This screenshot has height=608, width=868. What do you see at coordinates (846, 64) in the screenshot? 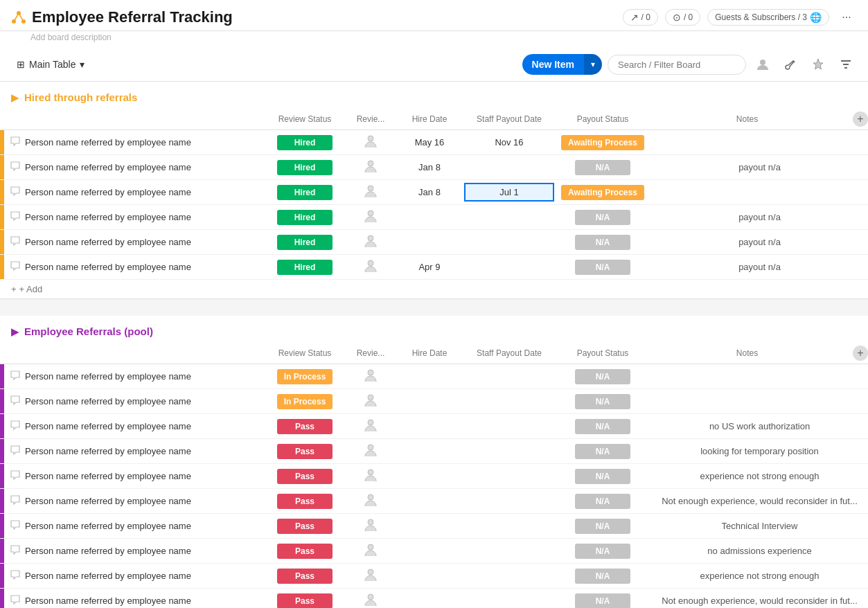
I see `filter-icon` at bounding box center [846, 64].